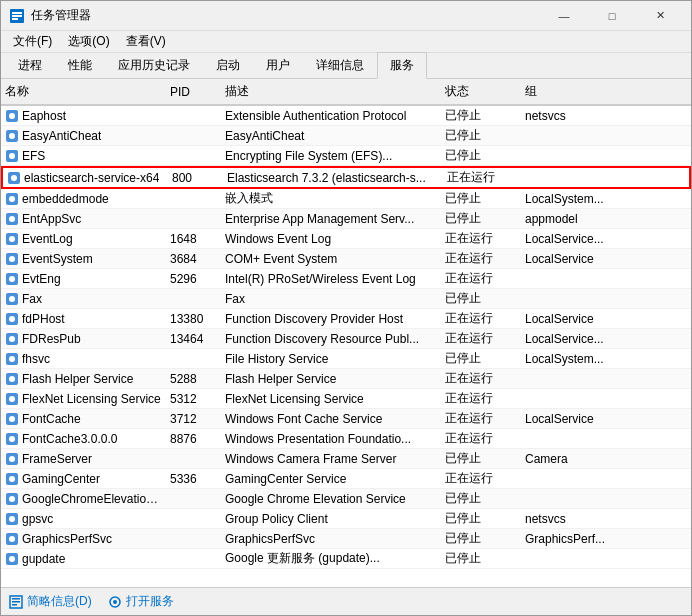  I want to click on row-desc: COM+ Event System, so click(331, 259).